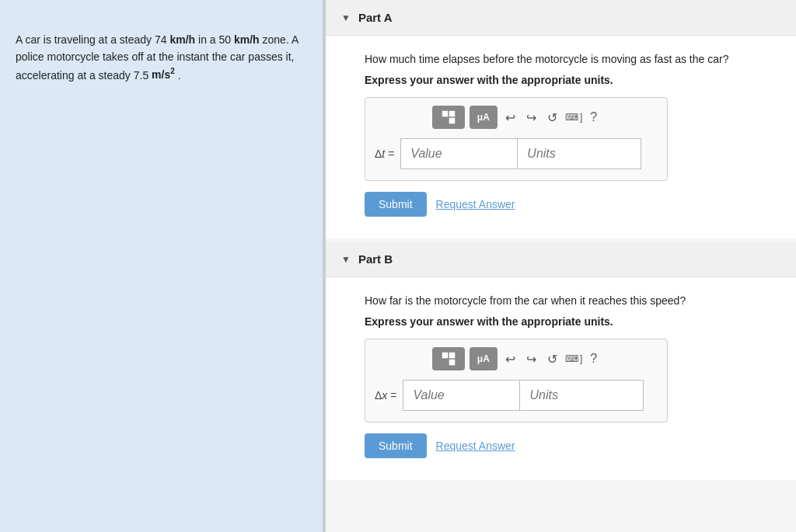  I want to click on part-b-buttons-row: Submit Request Answer, so click(569, 446).